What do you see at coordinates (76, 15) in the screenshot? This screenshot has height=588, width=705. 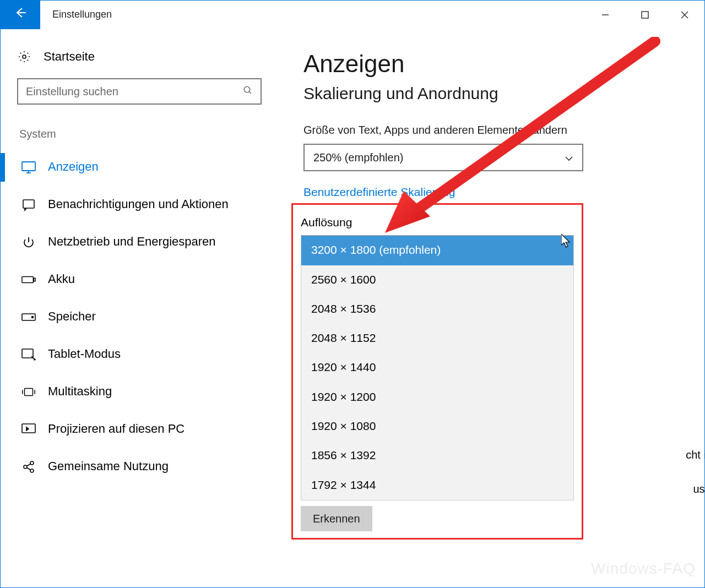 I see `window-title: Einstellungen` at bounding box center [76, 15].